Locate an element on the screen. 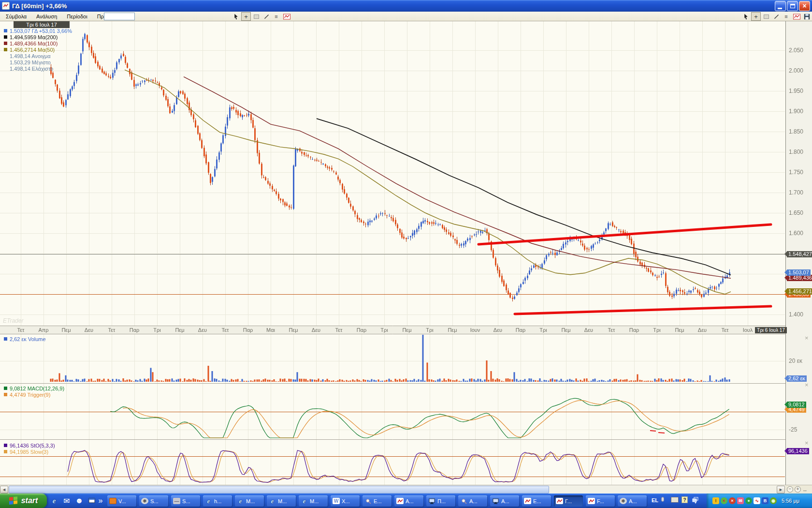 The image size is (812, 508). horizontal-scrollbar: ◄ ► is located at coordinates (392, 489).